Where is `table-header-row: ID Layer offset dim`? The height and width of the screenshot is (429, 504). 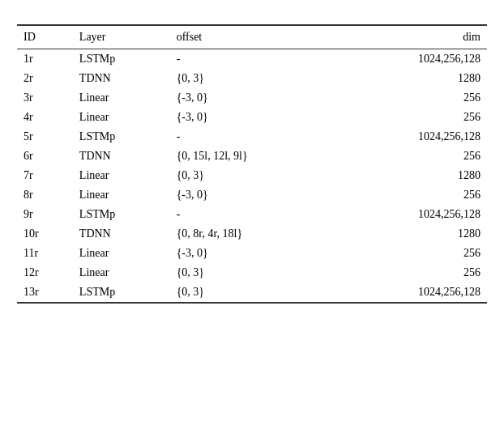
table-header-row: ID Layer offset dim is located at coordinates (252, 37).